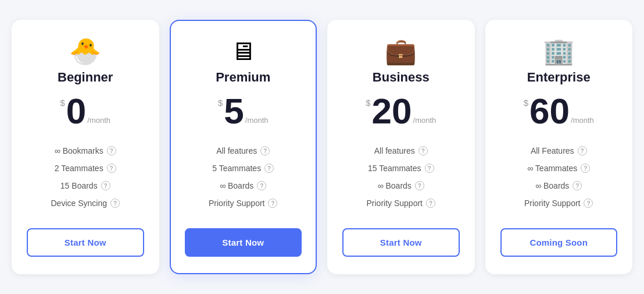 The height and width of the screenshot is (294, 644). What do you see at coordinates (401, 111) in the screenshot?
I see `business-price-row: $20/month` at bounding box center [401, 111].